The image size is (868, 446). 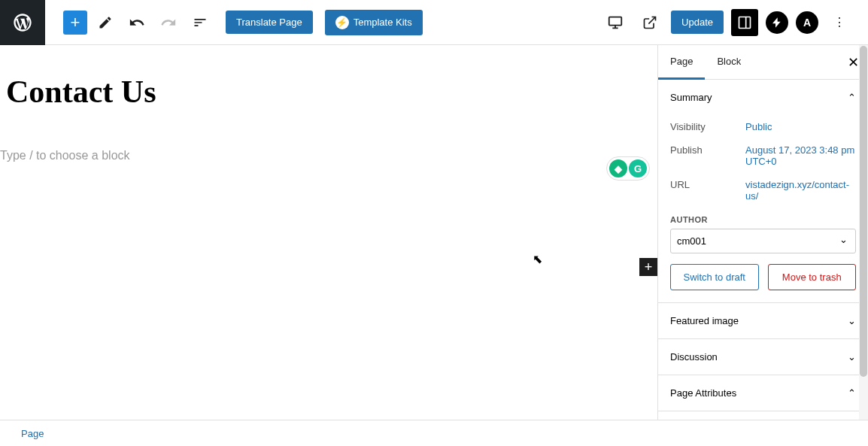 I want to click on scrollbar, so click(x=863, y=232).